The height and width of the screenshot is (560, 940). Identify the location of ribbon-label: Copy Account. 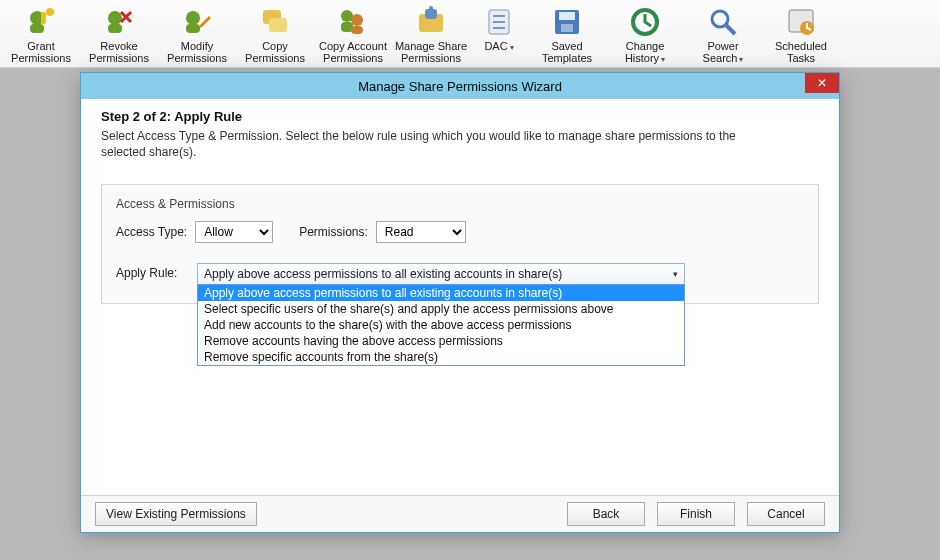
(353, 46).